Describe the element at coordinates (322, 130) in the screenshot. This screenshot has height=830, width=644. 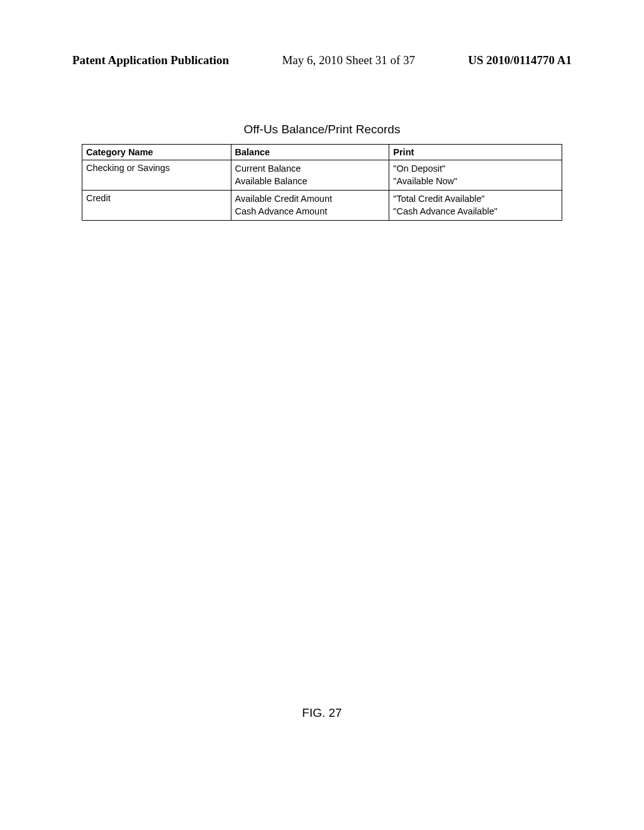
I see `table-title: Off-Us Balance/Print Records` at that location.